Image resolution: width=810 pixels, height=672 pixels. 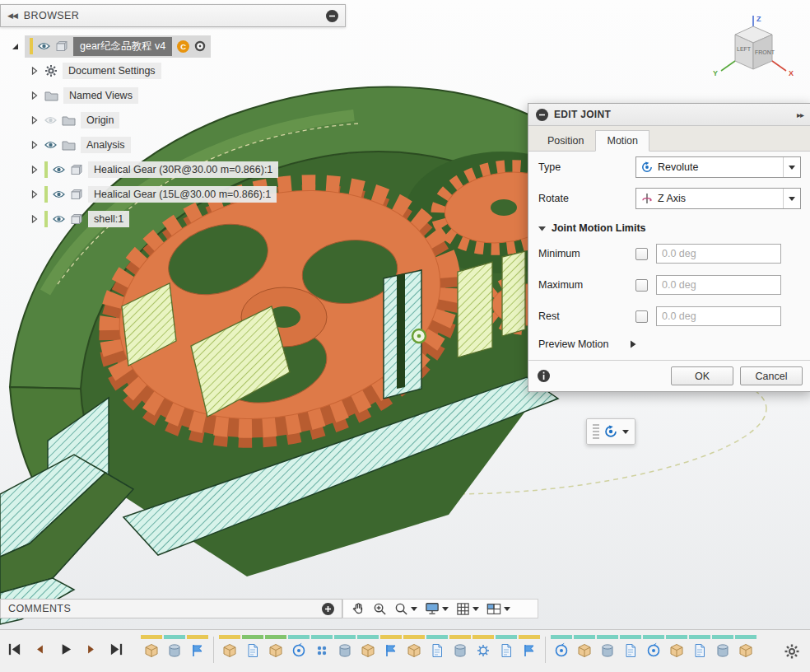 What do you see at coordinates (596, 432) in the screenshot?
I see `drag-grip` at bounding box center [596, 432].